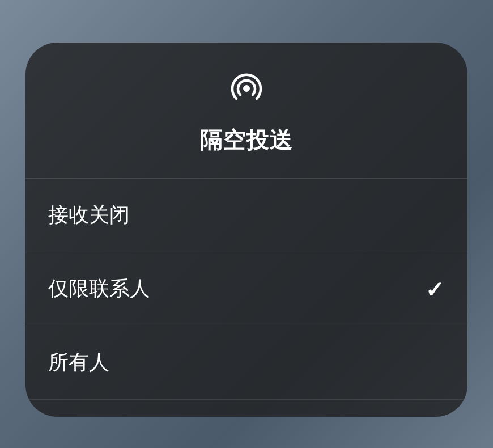  I want to click on option-contacts-only: 仅限联系人 ✓, so click(246, 289).